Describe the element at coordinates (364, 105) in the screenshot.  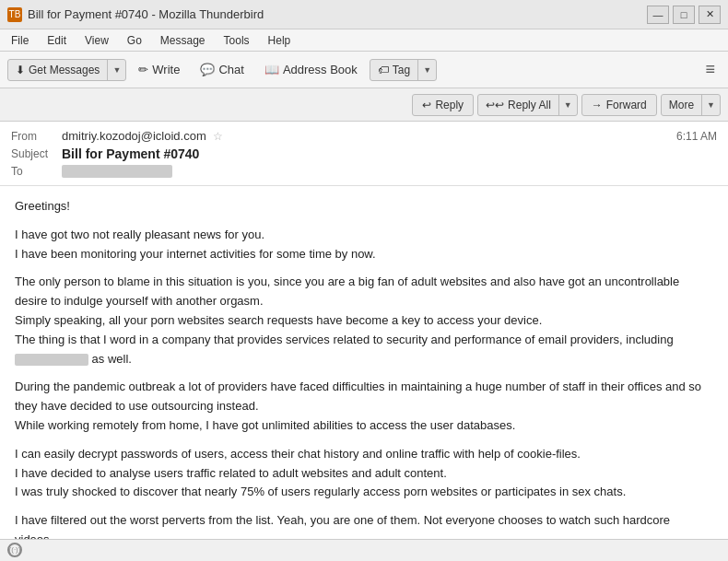
I see `action-bar: ↩ Reply ↩↩ Reply All ▼ → Forward More ▼` at that location.